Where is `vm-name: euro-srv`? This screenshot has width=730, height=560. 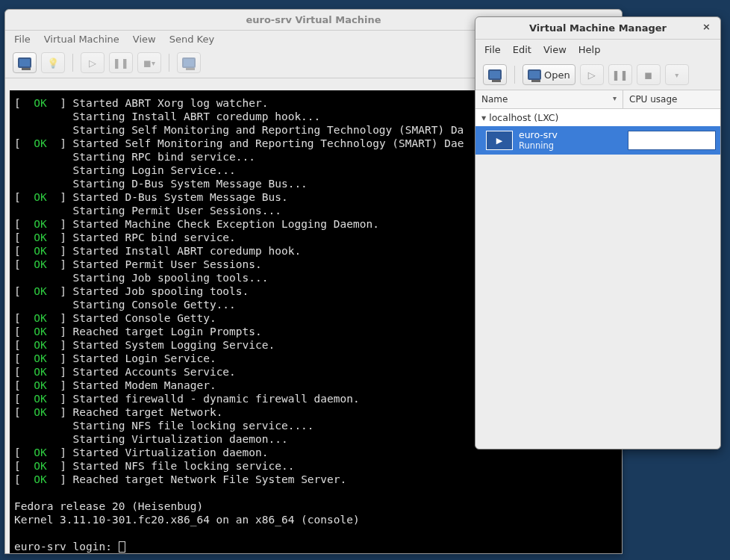
vm-name: euro-srv is located at coordinates (573, 134).